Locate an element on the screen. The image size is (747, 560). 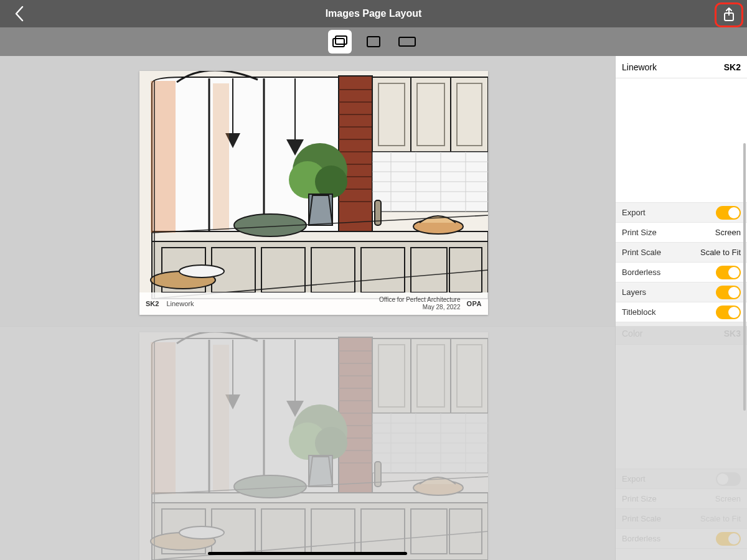
single-icon is located at coordinates (374, 42).